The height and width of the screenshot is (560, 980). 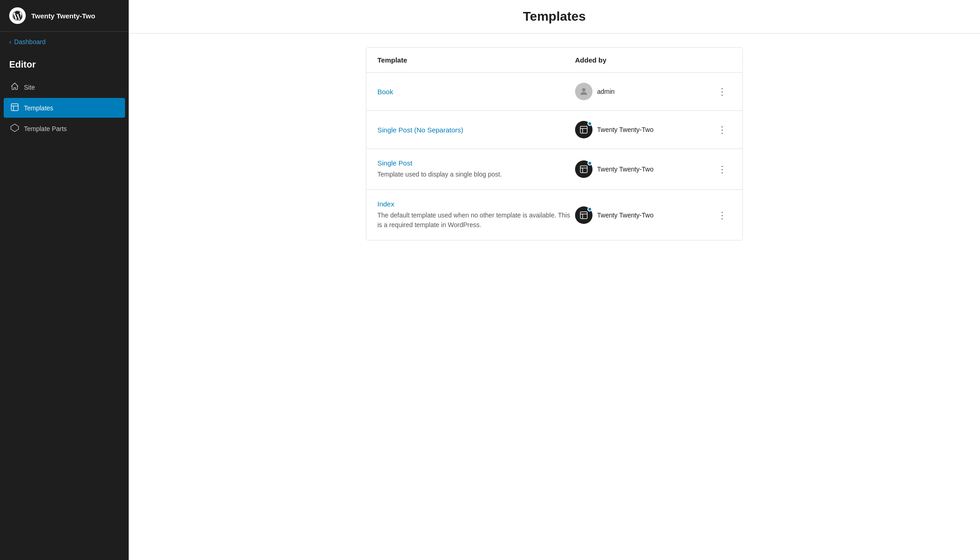 What do you see at coordinates (64, 129) in the screenshot?
I see `sidebar-item-template-parts: Template Parts` at bounding box center [64, 129].